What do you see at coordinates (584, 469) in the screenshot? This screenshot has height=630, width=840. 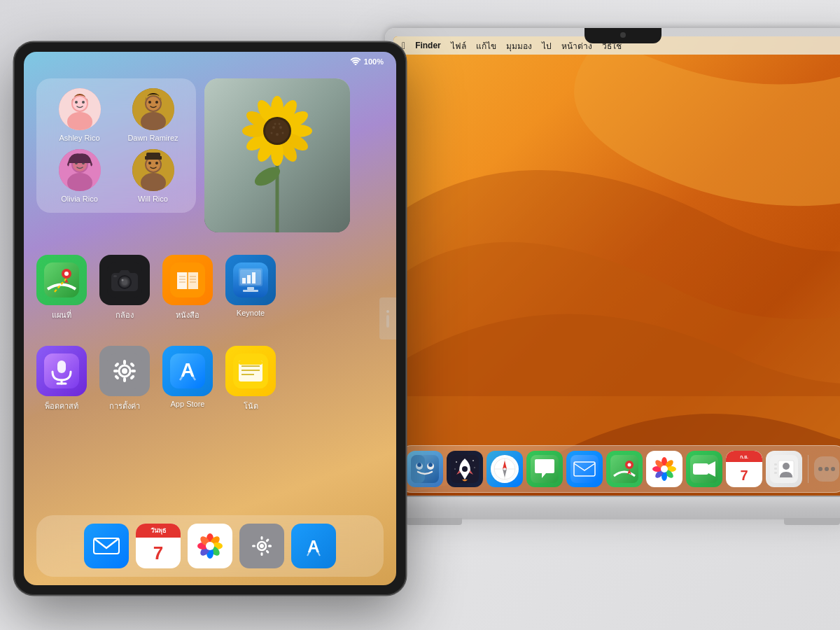 I see `dock-mail-mac` at bounding box center [584, 469].